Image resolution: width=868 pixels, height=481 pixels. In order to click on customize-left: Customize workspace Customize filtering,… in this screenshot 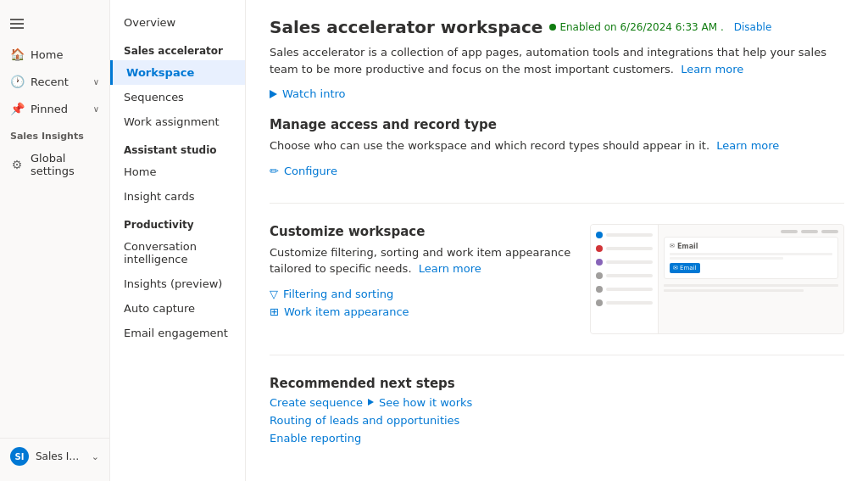, I will do `click(423, 273)`.